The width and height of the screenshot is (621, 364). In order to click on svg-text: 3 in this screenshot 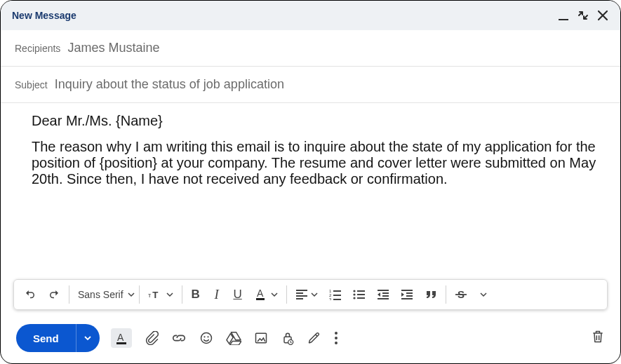, I will do `click(330, 299)`.